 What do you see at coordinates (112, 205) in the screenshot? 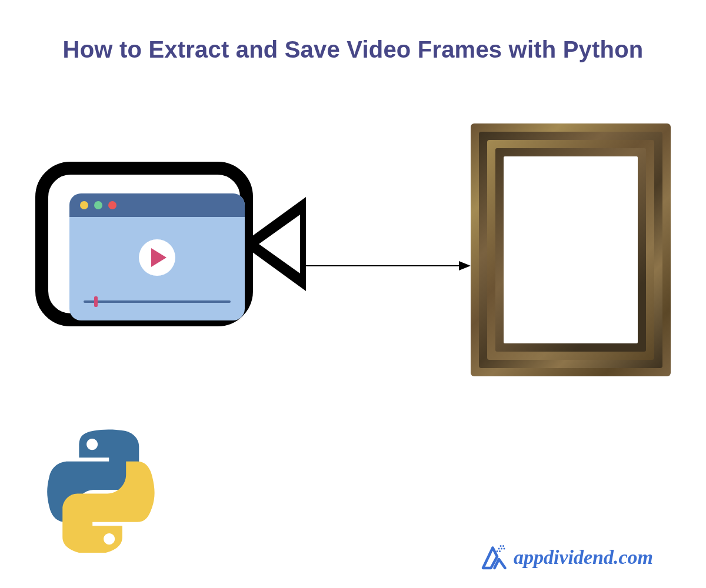
I see `window-dot-red-icon` at bounding box center [112, 205].